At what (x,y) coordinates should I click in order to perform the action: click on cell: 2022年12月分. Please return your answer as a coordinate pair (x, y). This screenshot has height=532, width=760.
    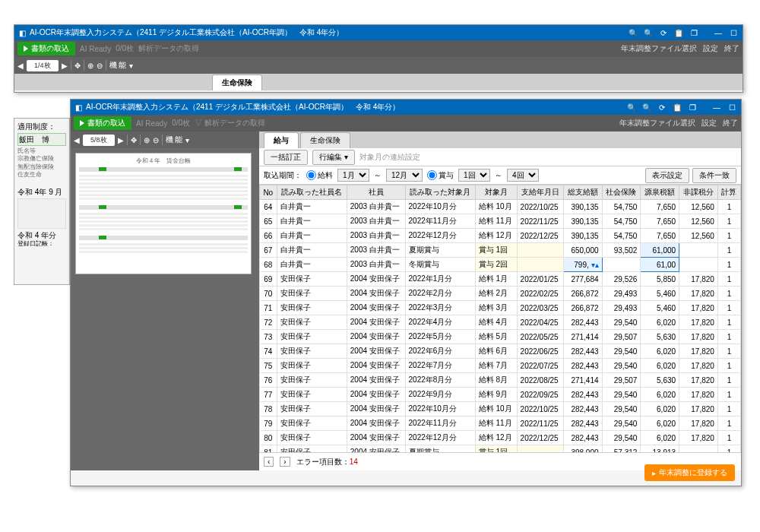
    Looking at the image, I should click on (440, 438).